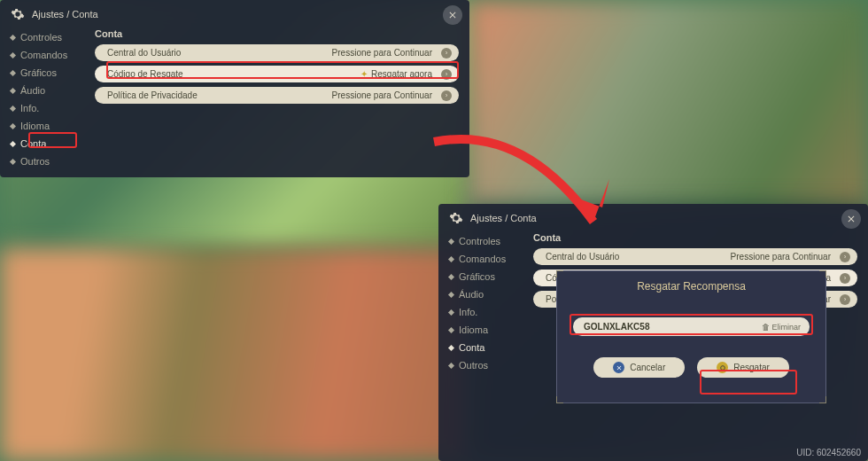 The height and width of the screenshot is (461, 868). What do you see at coordinates (283, 70) in the screenshot?
I see `highlight-redeem-row` at bounding box center [283, 70].